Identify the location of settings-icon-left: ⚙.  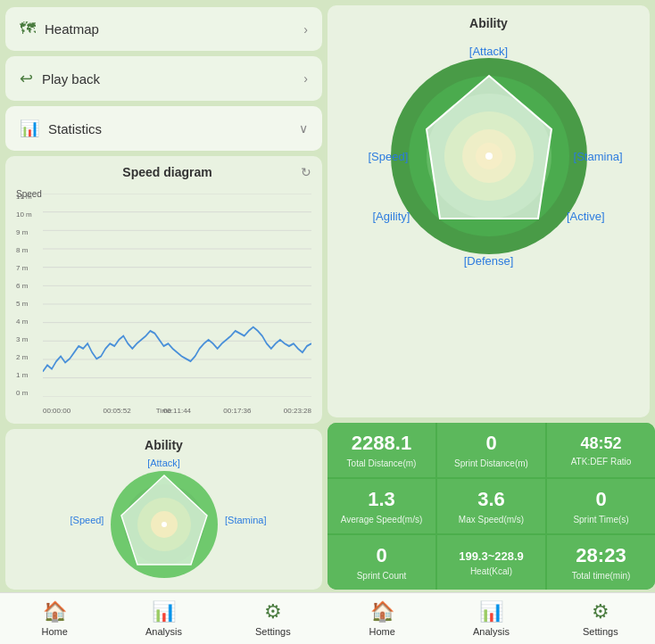
(273, 612).